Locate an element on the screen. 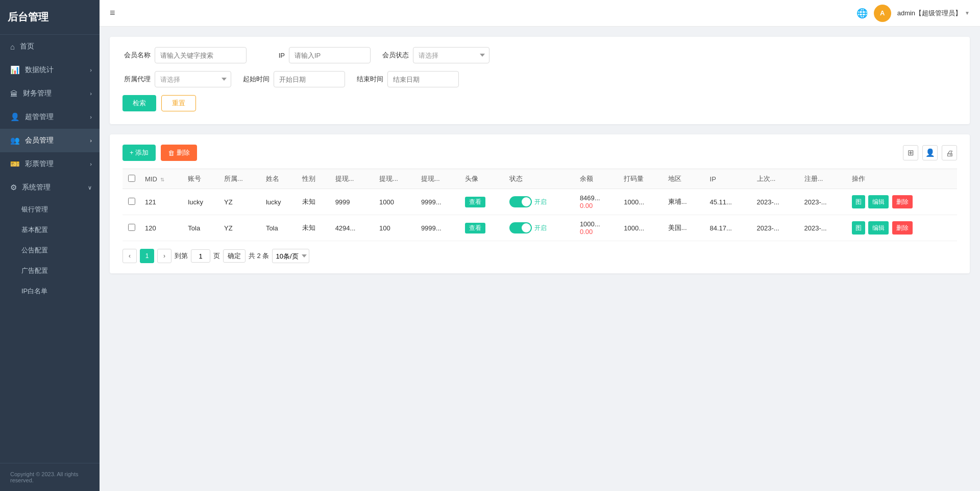 The height and width of the screenshot is (491, 980). cell-balance-1: 1000... 0.00 is located at coordinates (598, 228).